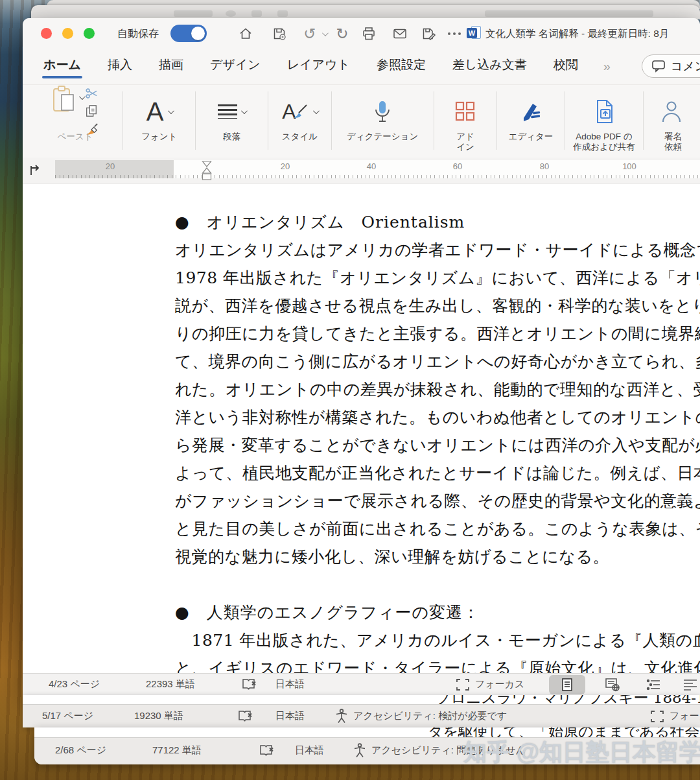 This screenshot has height=780, width=700. Describe the element at coordinates (228, 112) in the screenshot. I see `paragraph-icon` at that location.